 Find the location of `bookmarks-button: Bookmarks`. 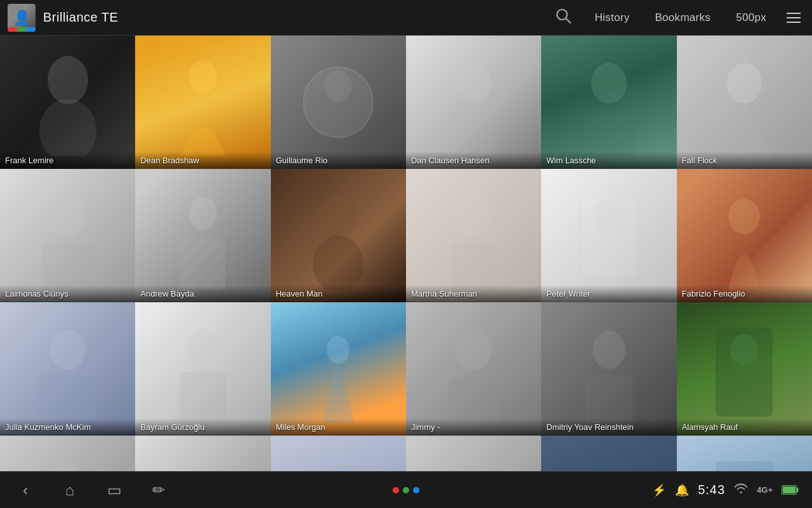

bookmarks-button: Bookmarks is located at coordinates (683, 18).